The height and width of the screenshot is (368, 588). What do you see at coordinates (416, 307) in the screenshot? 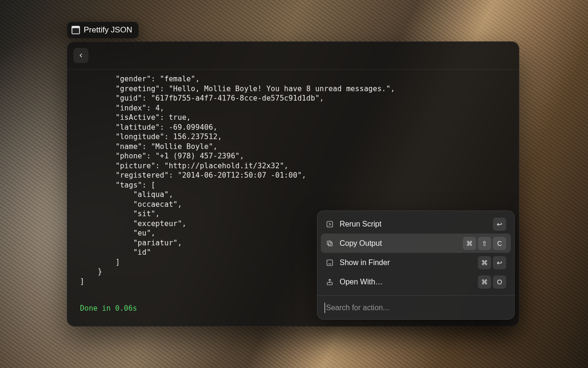
I see `action-search-row` at bounding box center [416, 307].